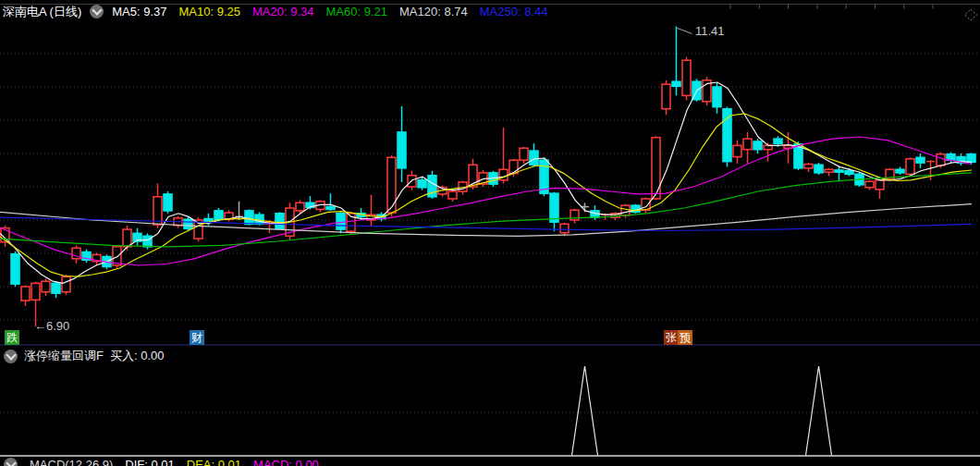 Image resolution: width=980 pixels, height=466 pixels. I want to click on indicator-name: 涨停缩量回调F, so click(64, 356).